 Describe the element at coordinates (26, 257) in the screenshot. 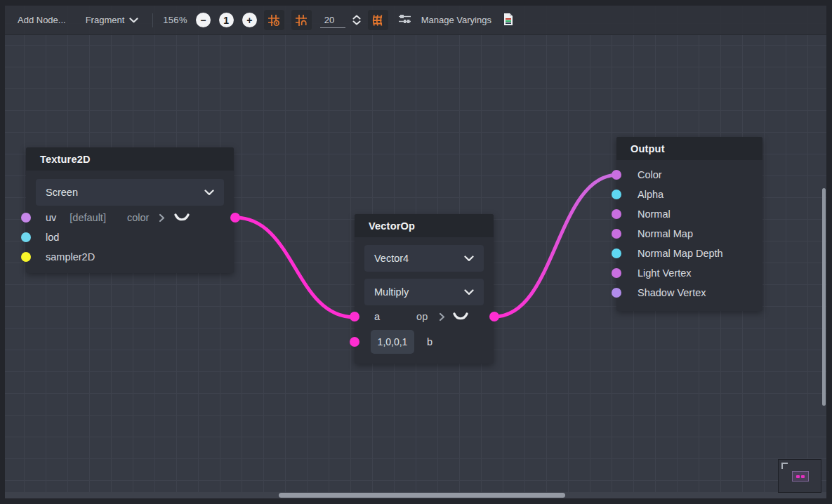

I see `input-port-sampler2d` at that location.